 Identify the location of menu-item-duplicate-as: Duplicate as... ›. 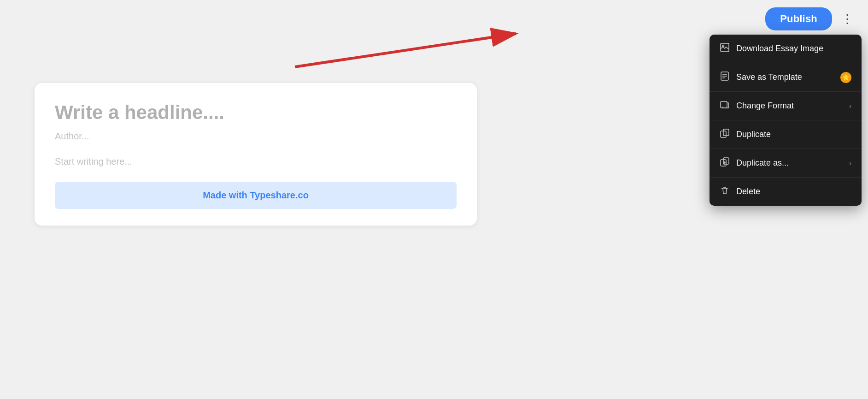
(786, 163).